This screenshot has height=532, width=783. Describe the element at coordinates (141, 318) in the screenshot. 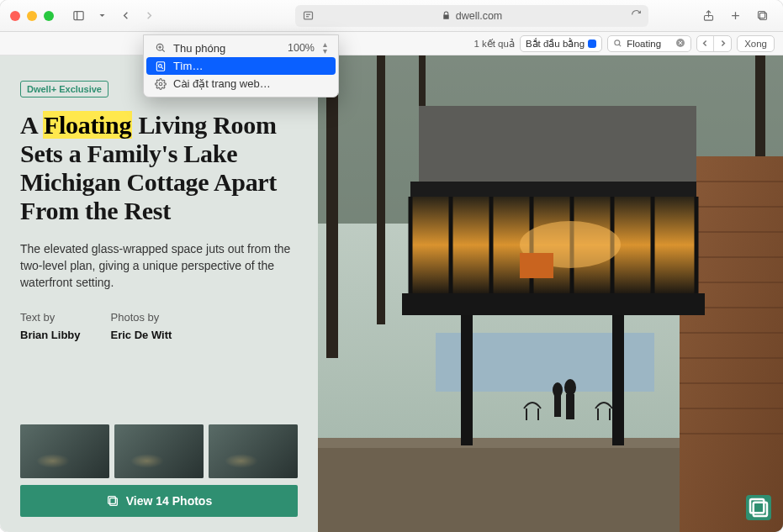

I see `photos-by-label: Photos by` at that location.